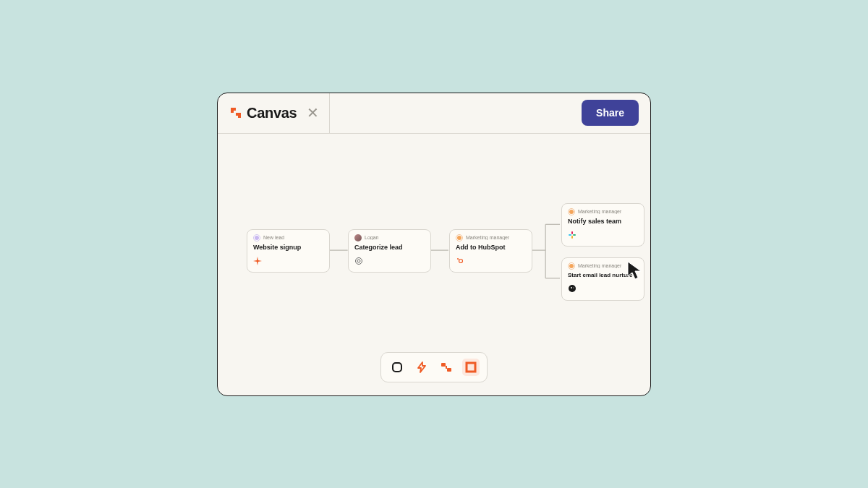 This screenshot has height=488, width=868. I want to click on slack-icon, so click(572, 235).